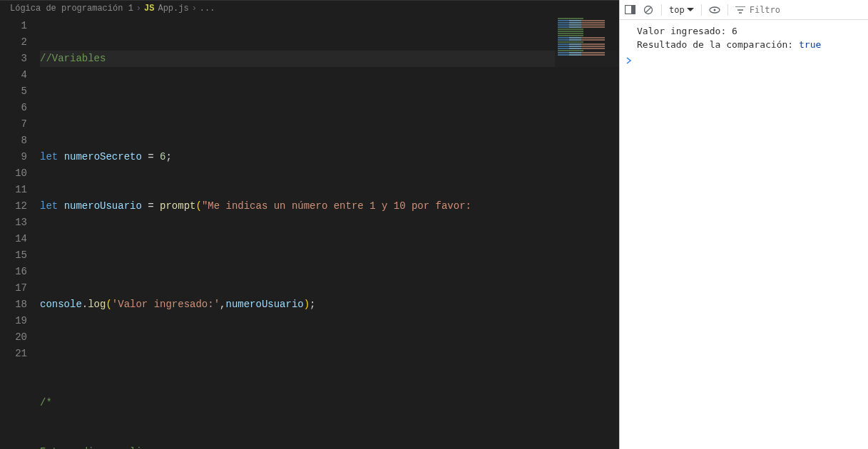 Image resolution: width=868 pixels, height=449 pixels. I want to click on chevron-right-icon, so click(629, 61).